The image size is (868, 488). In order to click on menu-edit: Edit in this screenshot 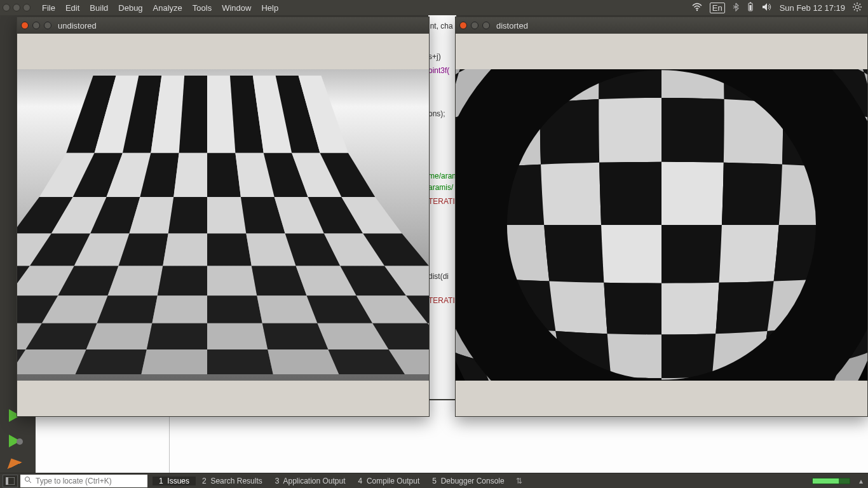, I will do `click(72, 8)`.